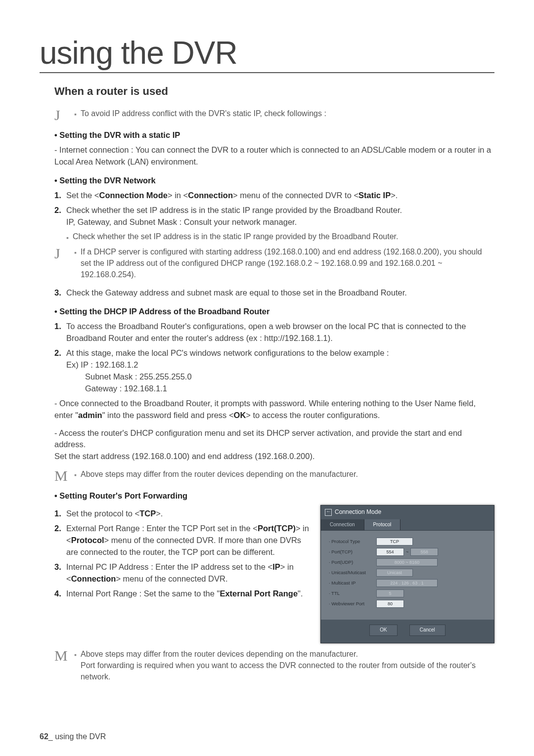 The width and height of the screenshot is (534, 756). I want to click on j-note-2: J ▪ If a DHCP server is configured with …, so click(274, 263).